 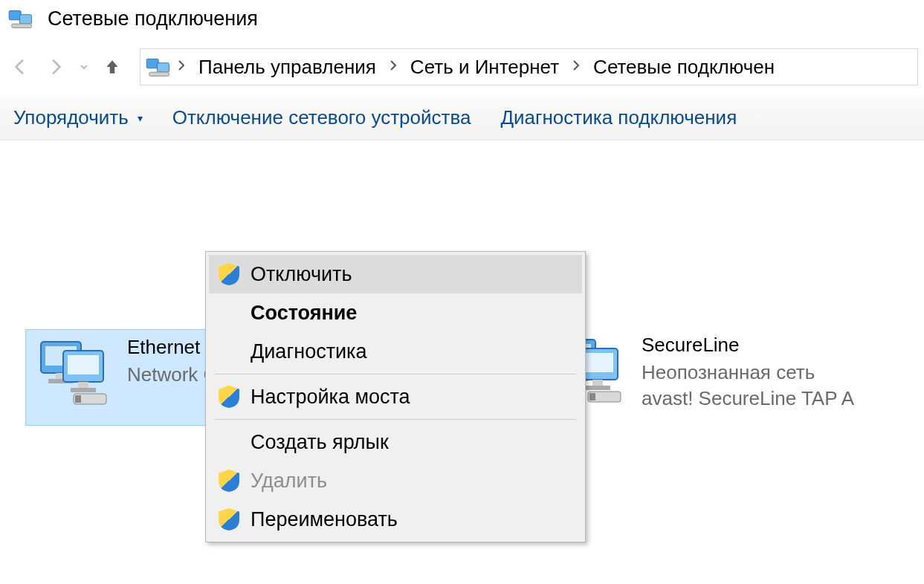 What do you see at coordinates (395, 442) in the screenshot?
I see `ctx-create-shortcut: Создать ярлык` at bounding box center [395, 442].